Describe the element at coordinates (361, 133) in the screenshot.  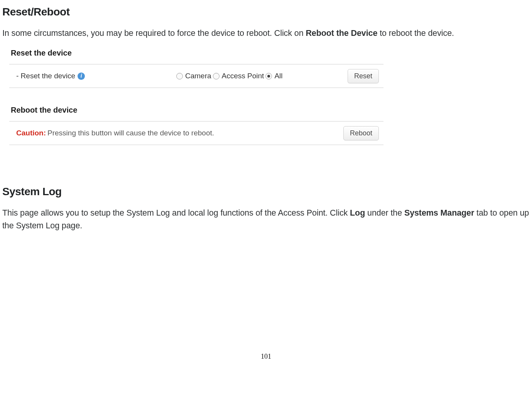
I see `reboot-button: Reboot` at that location.